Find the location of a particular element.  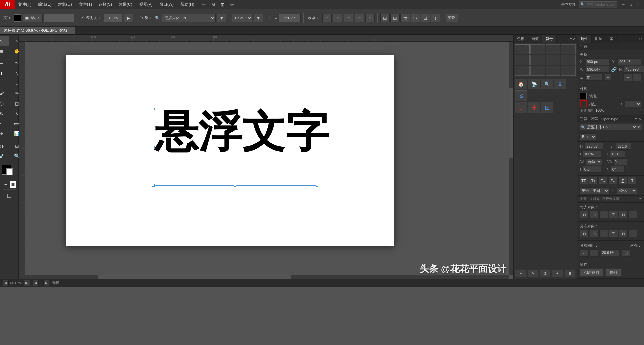

font-select-arrow: ▼ is located at coordinates (639, 127).